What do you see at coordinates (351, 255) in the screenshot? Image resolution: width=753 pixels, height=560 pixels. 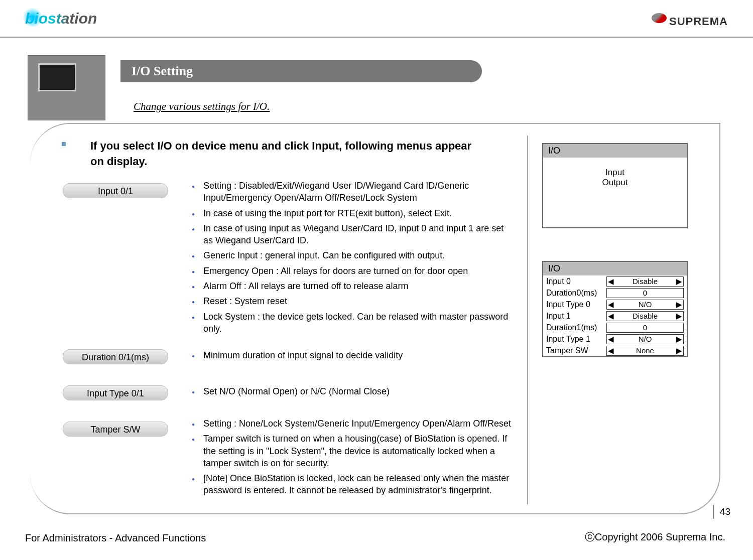 I see `list-item: Generic Input : general input. Can be co…` at bounding box center [351, 255].